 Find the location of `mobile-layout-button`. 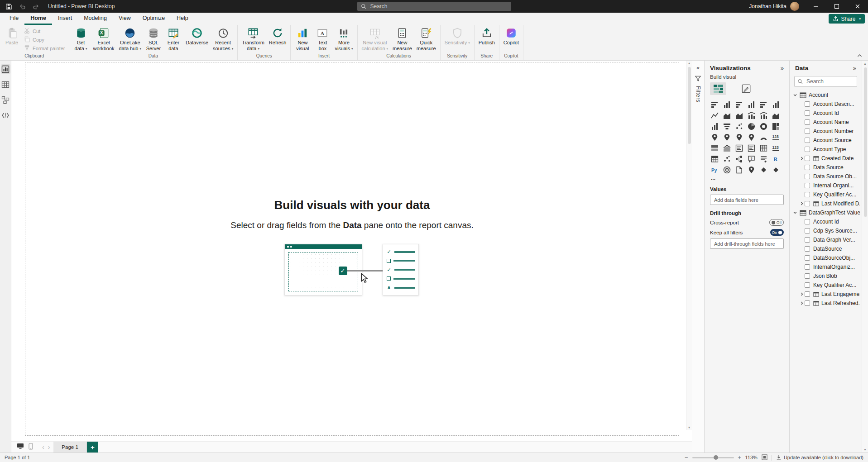

mobile-layout-button is located at coordinates (31, 447).